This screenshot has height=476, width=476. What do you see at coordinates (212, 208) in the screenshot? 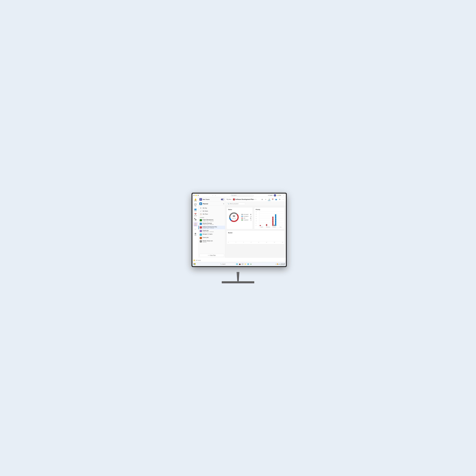
I see `nav-my-day: ☀ My Day` at bounding box center [212, 208].